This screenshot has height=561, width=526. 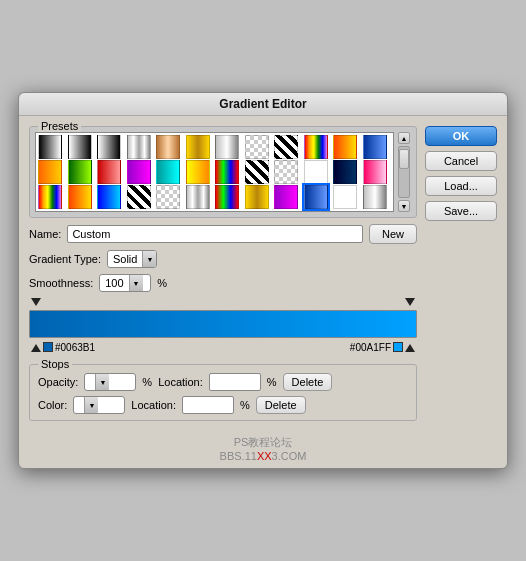 I want to click on opacity-value-select: ▼, so click(x=110, y=382).